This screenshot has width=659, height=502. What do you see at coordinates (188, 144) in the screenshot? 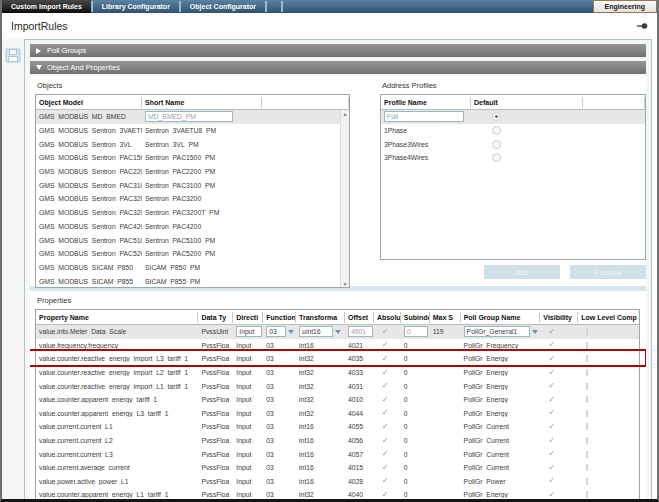
I see `object-row: GMS_MODBUS_Sentron_3VLSentron_3VL_PM` at bounding box center [188, 144].